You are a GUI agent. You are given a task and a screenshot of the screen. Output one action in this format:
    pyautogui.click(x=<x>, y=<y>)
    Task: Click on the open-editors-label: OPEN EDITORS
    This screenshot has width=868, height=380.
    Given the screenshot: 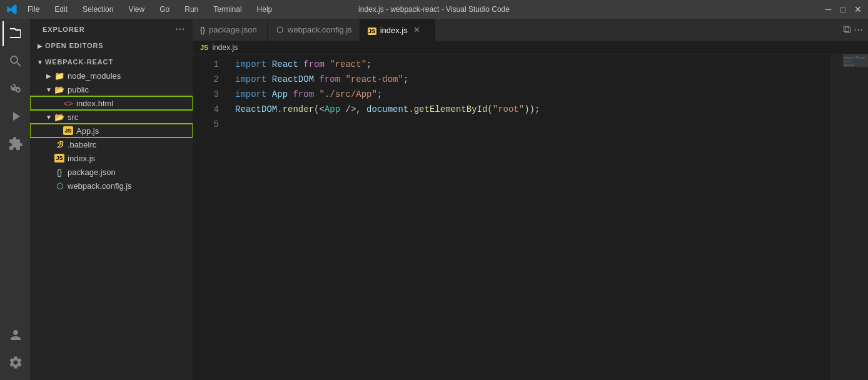 What is the action you would take?
    pyautogui.click(x=119, y=46)
    